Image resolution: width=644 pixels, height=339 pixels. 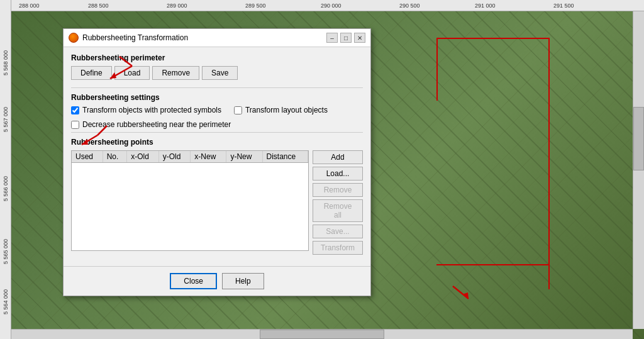 I want to click on dialog-titlebar: Rubbersheeting Transformation – □ ✕, so click(x=217, y=38).